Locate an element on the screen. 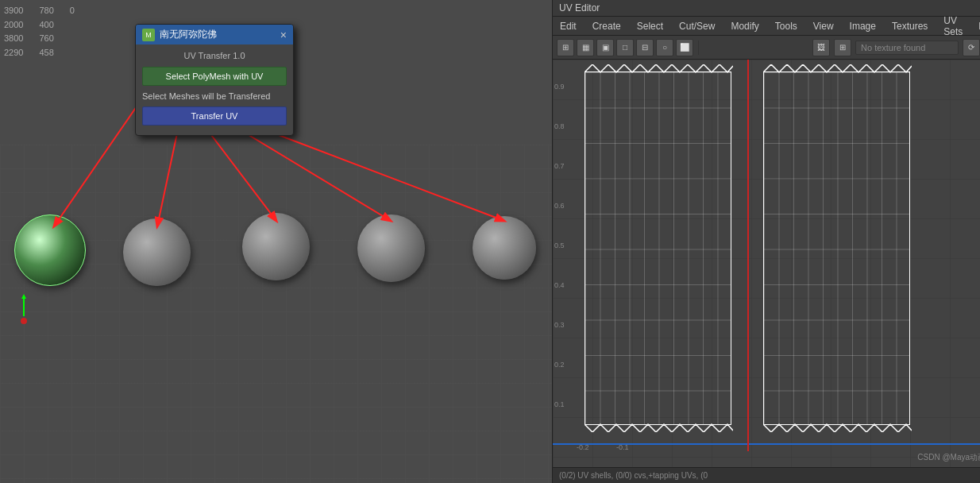  menu-image: Image is located at coordinates (862, 26).